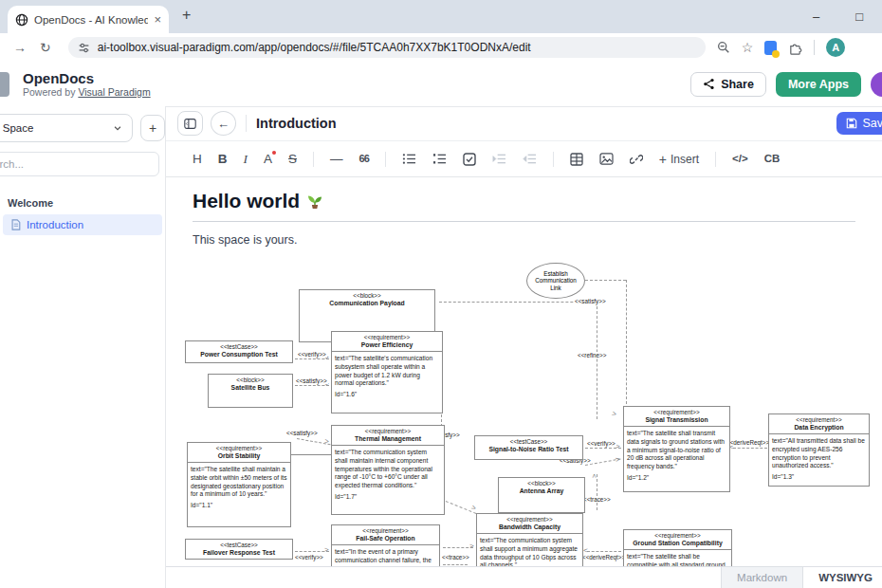 The width and height of the screenshot is (882, 588). What do you see at coordinates (239, 352) in the screenshot?
I see `testcase-power-consumption-test: <<testCase>>Power Consumption Test` at bounding box center [239, 352].